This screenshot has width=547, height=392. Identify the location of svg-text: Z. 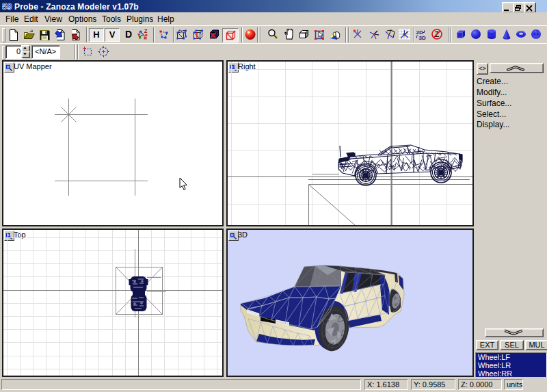
(146, 31).